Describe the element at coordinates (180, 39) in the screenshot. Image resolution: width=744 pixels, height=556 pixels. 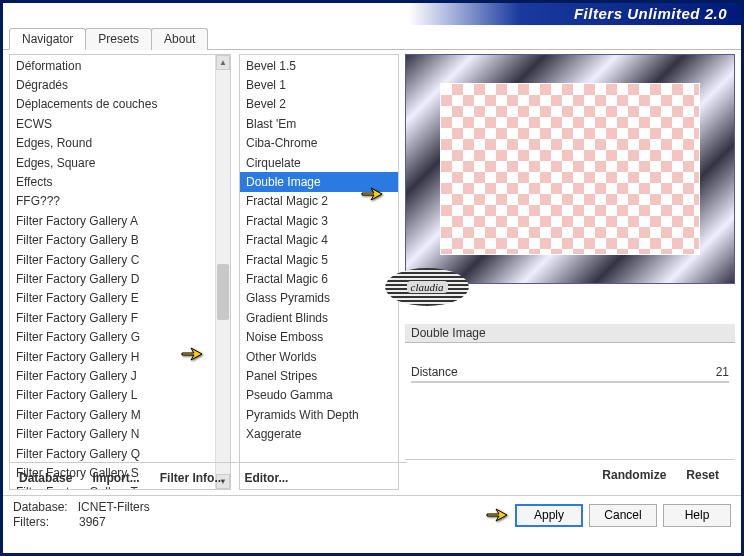
I see `tab-about: About` at that location.